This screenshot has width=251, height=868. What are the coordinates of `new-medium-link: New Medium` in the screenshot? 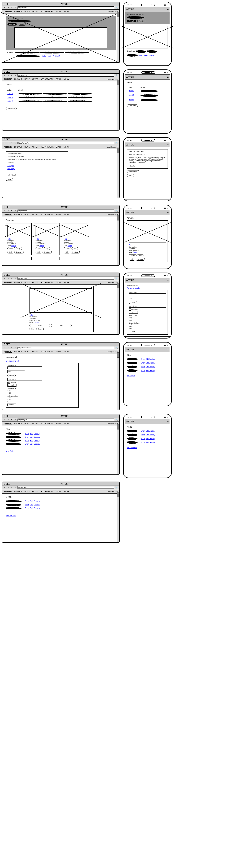 It's located at (132, 447).